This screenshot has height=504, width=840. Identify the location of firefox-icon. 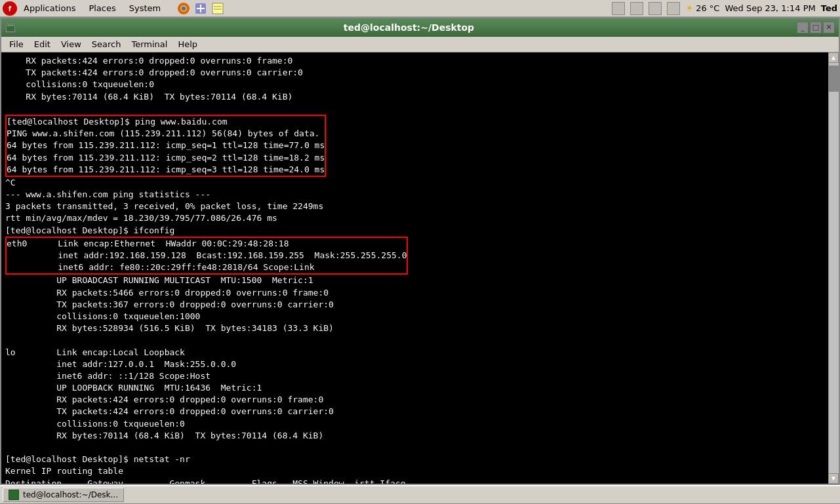
(184, 9).